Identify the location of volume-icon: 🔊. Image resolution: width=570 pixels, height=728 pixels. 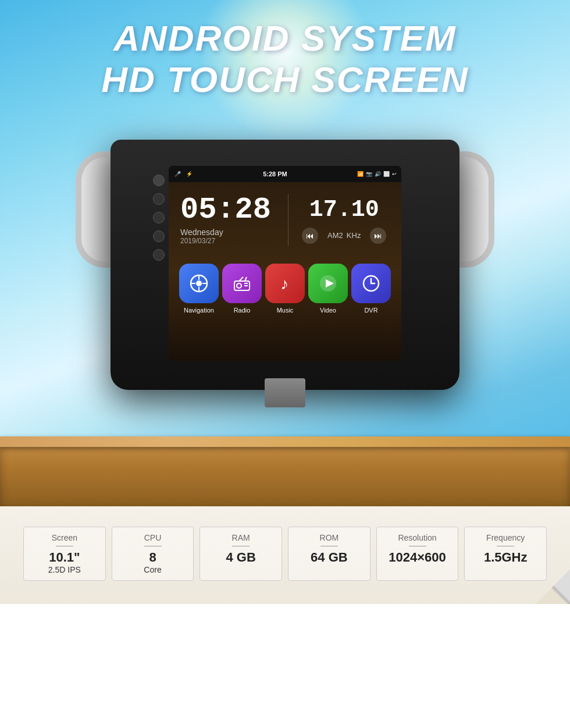
(378, 174).